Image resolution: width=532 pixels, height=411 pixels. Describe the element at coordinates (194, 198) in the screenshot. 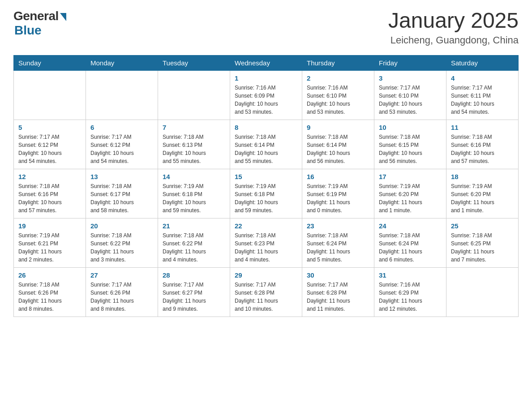

I see `day-info: Sunrise: 7:19 AM Sunset: 6:18 PM Dayligh…` at that location.